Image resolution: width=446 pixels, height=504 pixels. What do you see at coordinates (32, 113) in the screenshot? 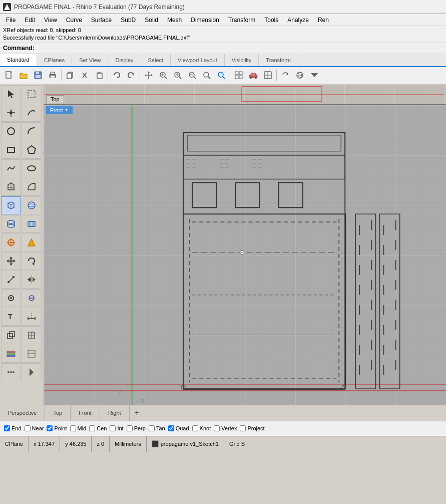
I see `tool-curve` at bounding box center [32, 113].